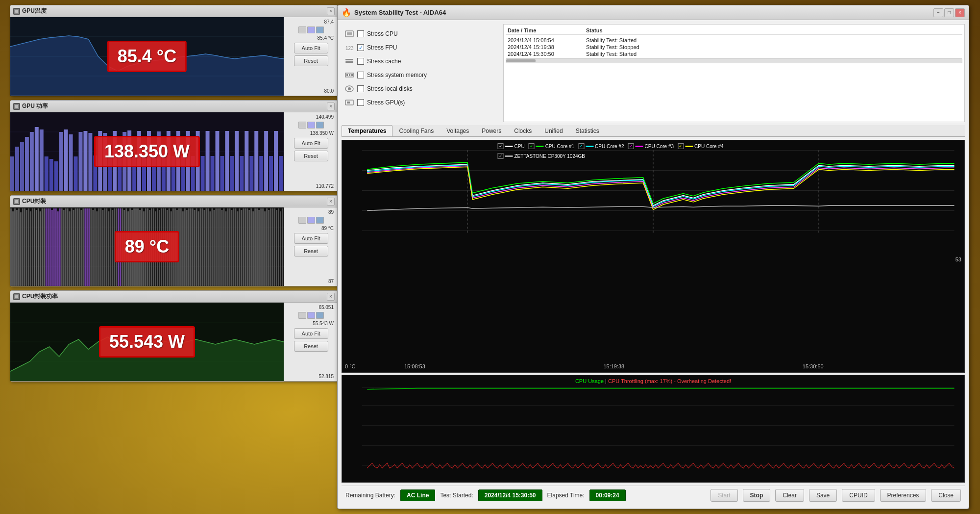  I want to click on color-box-ct2, so click(311, 220).